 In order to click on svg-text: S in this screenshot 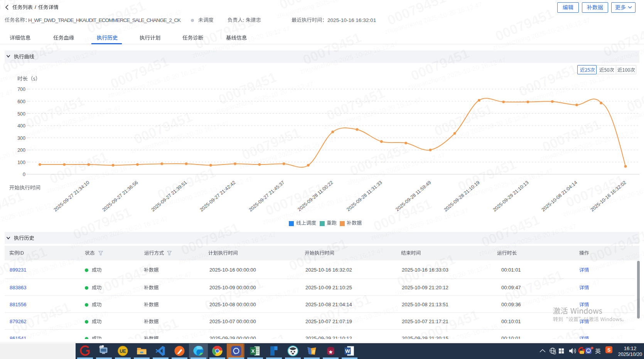, I will do `click(609, 350)`.